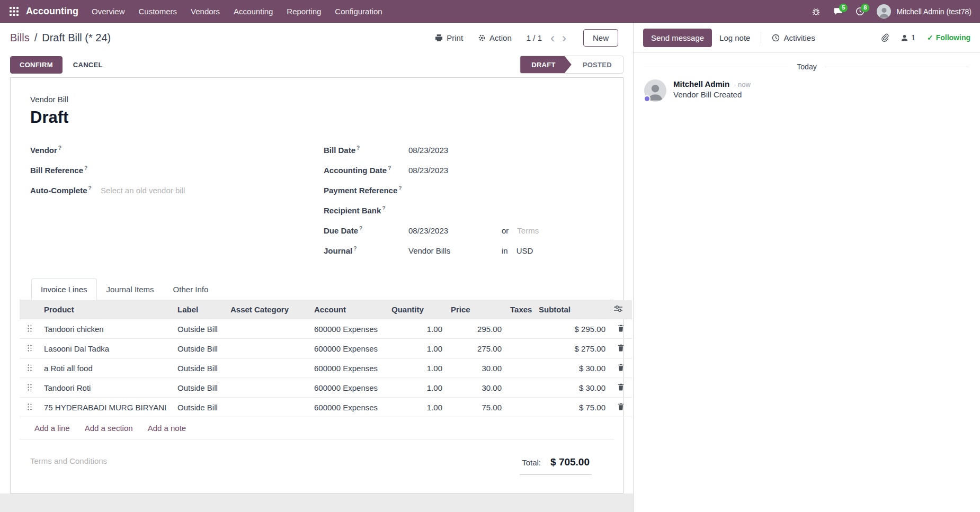 The width and height of the screenshot is (980, 512). Describe the element at coordinates (304, 12) in the screenshot. I see `menu-reporting: Reporting` at that location.